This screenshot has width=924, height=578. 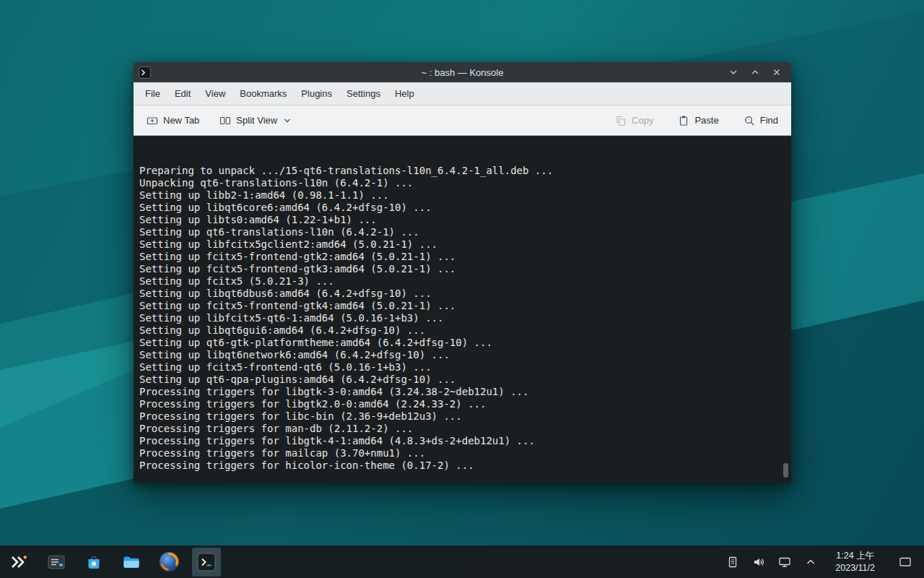 I want to click on terminal-line: Setting up fcitx5 (5.0.21-3) ..., so click(x=462, y=282).